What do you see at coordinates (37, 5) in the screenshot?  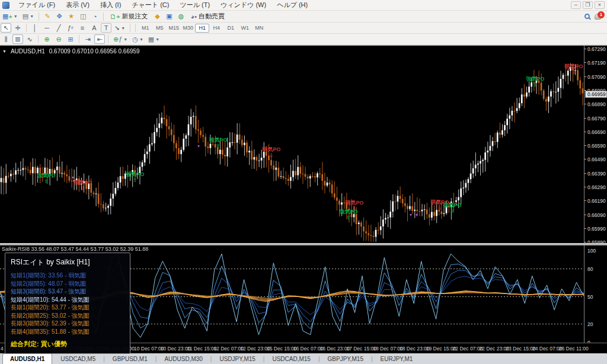 I see `menu-item: ファイル (F)` at bounding box center [37, 5].